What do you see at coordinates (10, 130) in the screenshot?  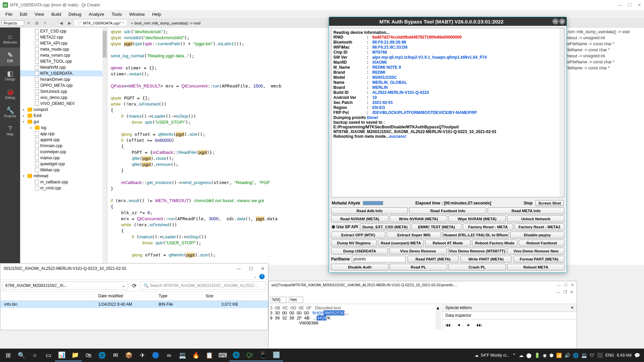 I see `mode-help: ?Help` at bounding box center [10, 130].